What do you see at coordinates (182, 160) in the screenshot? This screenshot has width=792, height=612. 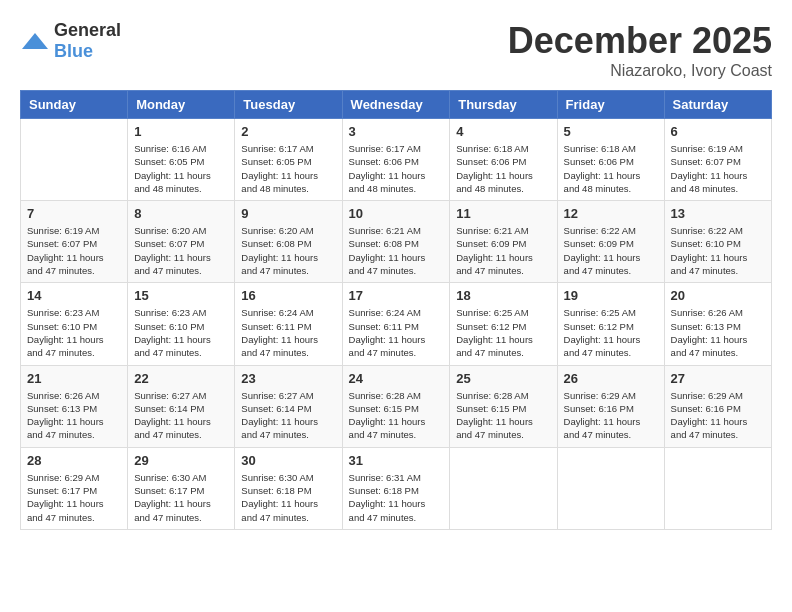 I see `calendar-cell: 1Sunrise: 6:16 AMSunset: 6:05 PMDaylight…` at bounding box center [182, 160].